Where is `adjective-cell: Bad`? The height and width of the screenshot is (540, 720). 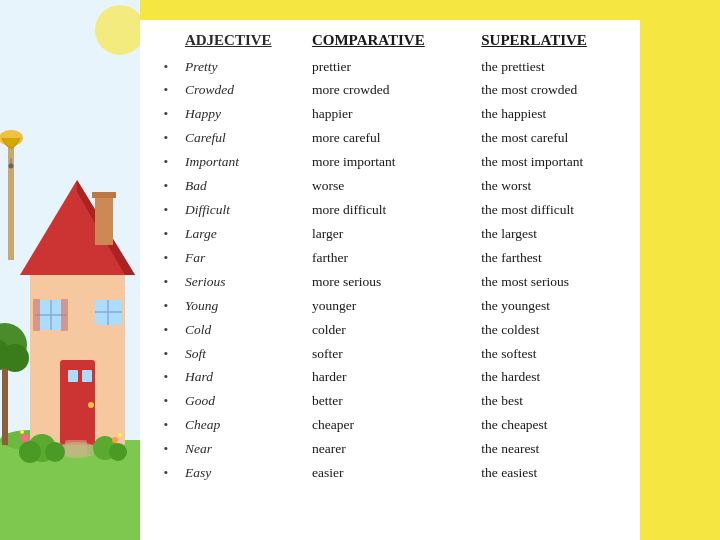 adjective-cell: Bad is located at coordinates (240, 187).